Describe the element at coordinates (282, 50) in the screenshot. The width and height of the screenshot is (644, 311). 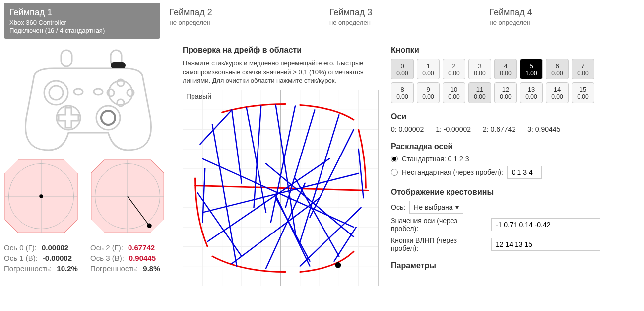
I see `drift-heading: Проверка на дрейф в области` at that location.